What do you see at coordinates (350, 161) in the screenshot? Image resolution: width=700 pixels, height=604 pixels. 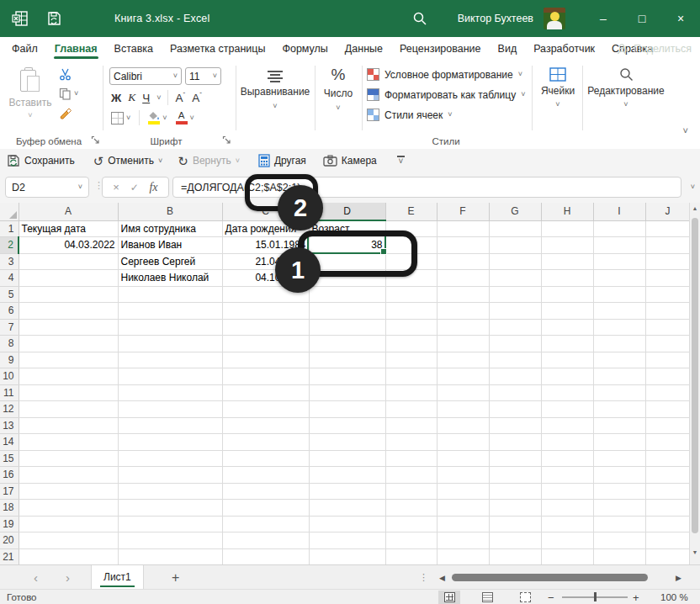 I see `camera-button: Камера` at bounding box center [350, 161].